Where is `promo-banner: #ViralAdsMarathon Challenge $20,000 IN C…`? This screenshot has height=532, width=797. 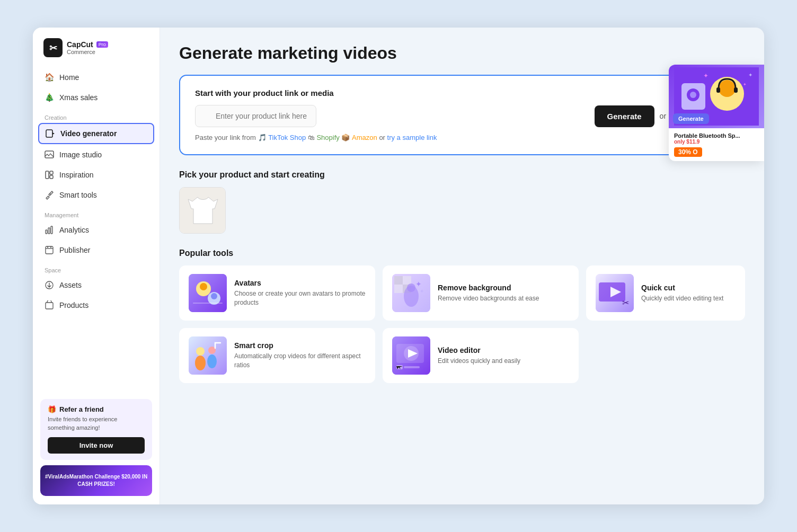 promo-banner: #ViralAdsMarathon Challenge $20,000 IN C… is located at coordinates (96, 481).